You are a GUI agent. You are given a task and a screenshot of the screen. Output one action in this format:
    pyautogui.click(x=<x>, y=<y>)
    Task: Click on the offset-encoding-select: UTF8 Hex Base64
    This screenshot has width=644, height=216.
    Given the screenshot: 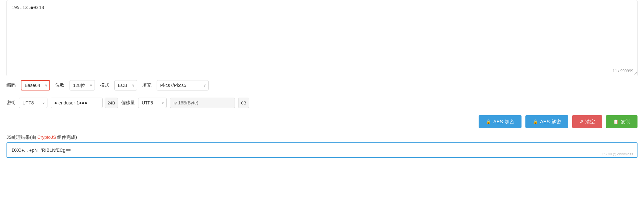 What is the action you would take?
    pyautogui.click(x=152, y=103)
    